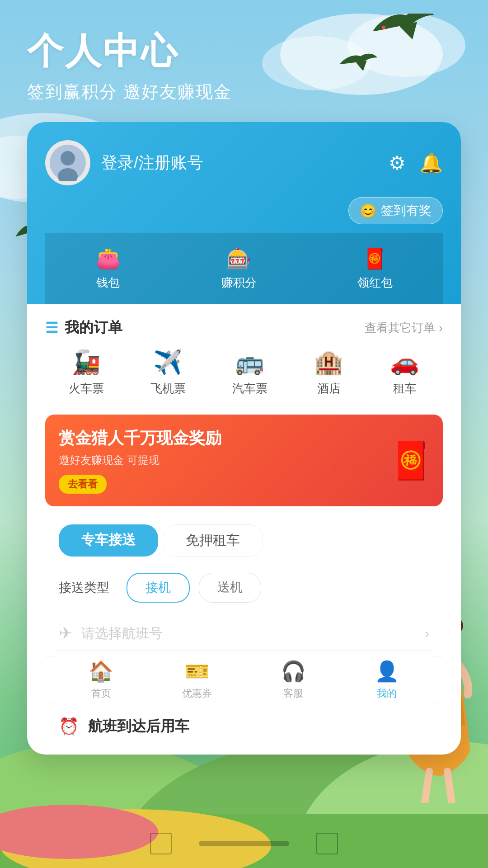  Describe the element at coordinates (108, 269) in the screenshot. I see `wallet-action: 👛 钱包` at that location.